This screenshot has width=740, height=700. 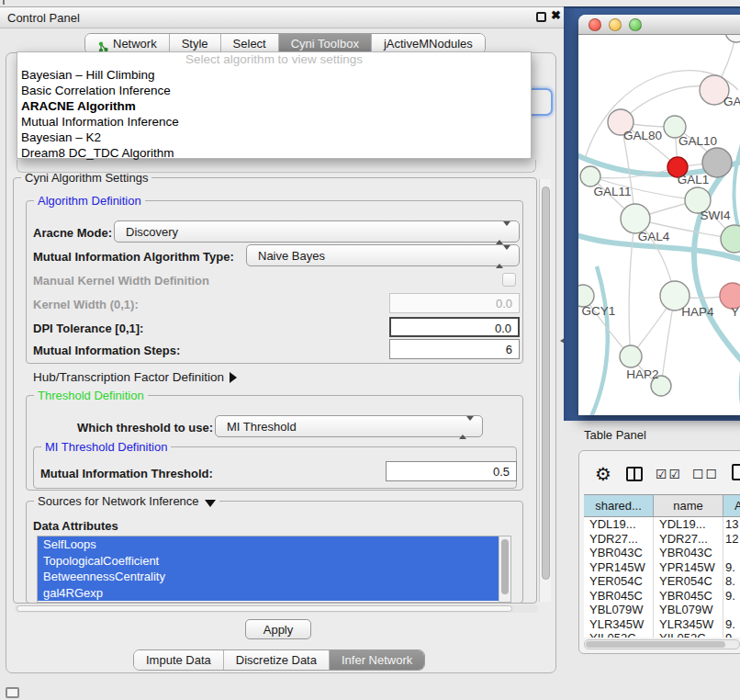 I want to click on column-header-clipped: A, so click(x=732, y=505).